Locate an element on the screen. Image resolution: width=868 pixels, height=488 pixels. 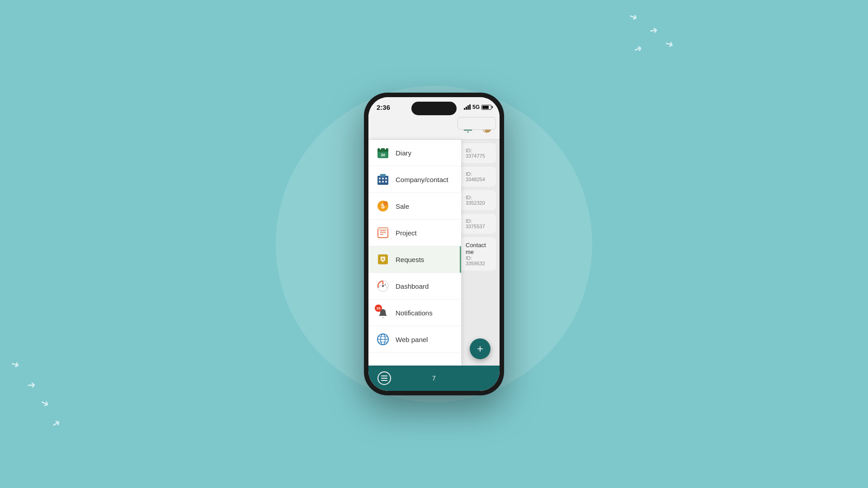
project-icon is located at coordinates (383, 233).